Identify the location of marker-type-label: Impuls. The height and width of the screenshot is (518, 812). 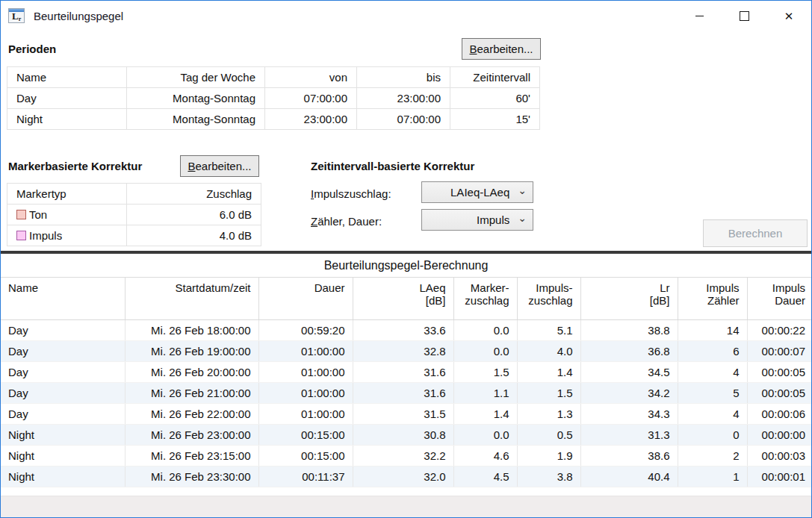
(46, 236).